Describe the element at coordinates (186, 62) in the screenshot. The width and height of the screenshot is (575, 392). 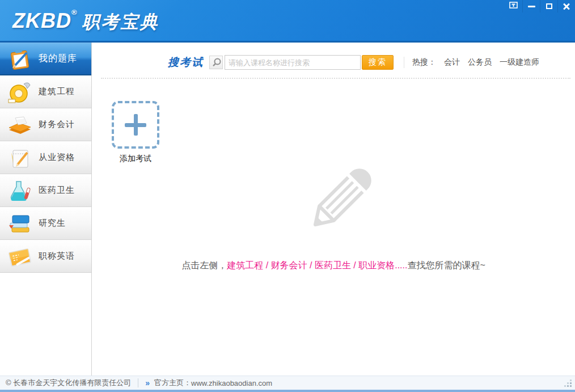
I see `search-section-label: 搜考试` at that location.